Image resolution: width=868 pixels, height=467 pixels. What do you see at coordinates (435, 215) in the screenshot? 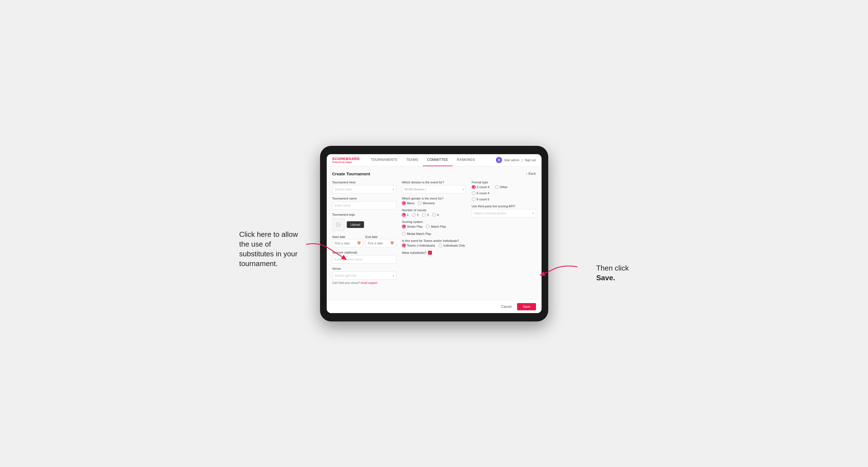
I see `rounds-4: 4` at bounding box center [435, 215].